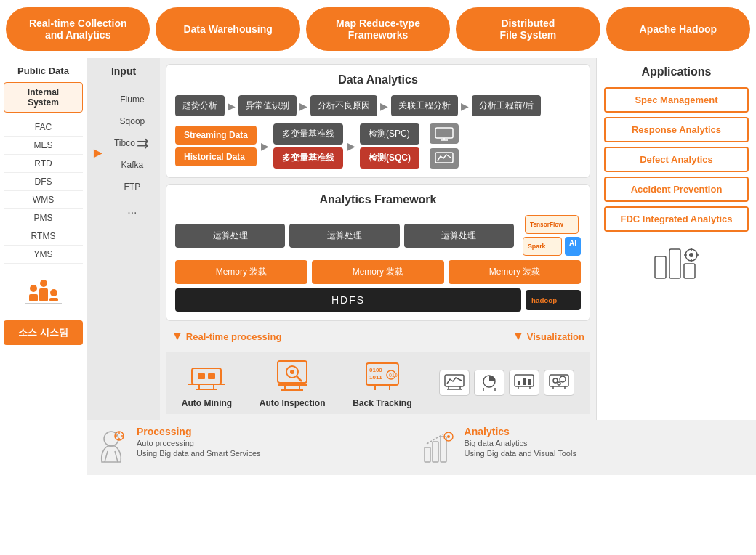  Describe the element at coordinates (344, 106) in the screenshot. I see `flow-item-2: 分析不良原因` at that location.